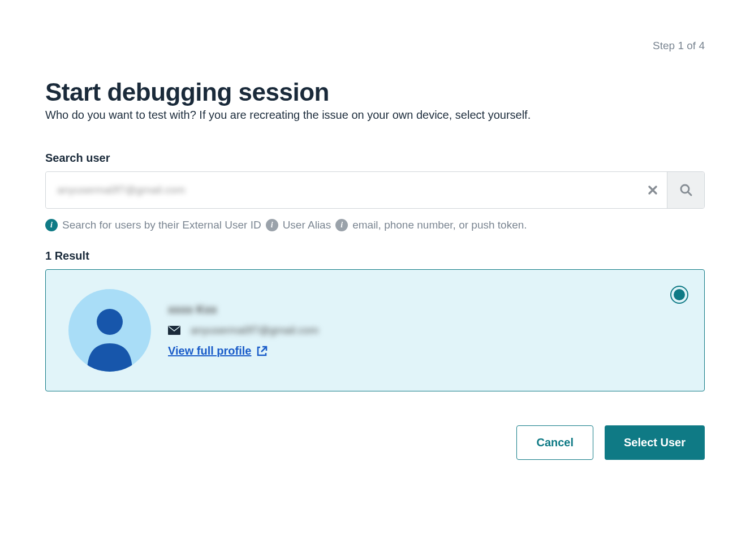  I want to click on search-icon, so click(686, 190).